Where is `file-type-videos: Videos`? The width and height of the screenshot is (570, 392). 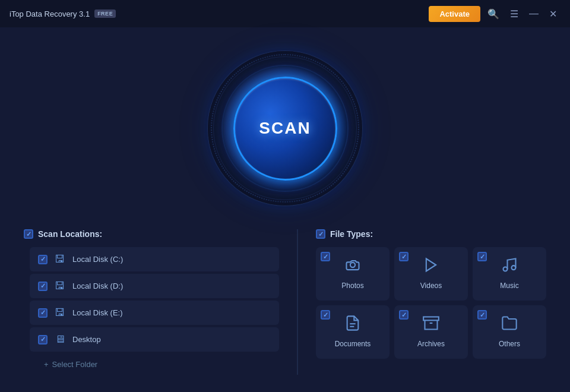
file-type-videos: Videos is located at coordinates (431, 274).